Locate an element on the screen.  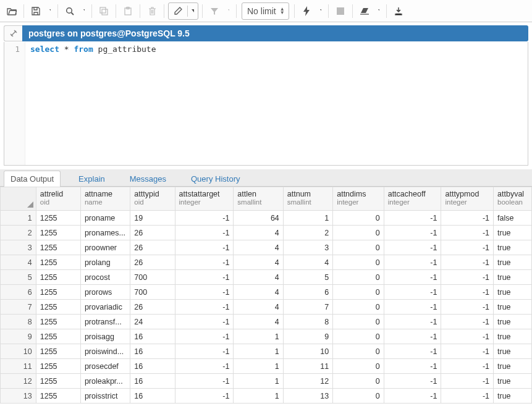
execute-button is located at coordinates (306, 11).